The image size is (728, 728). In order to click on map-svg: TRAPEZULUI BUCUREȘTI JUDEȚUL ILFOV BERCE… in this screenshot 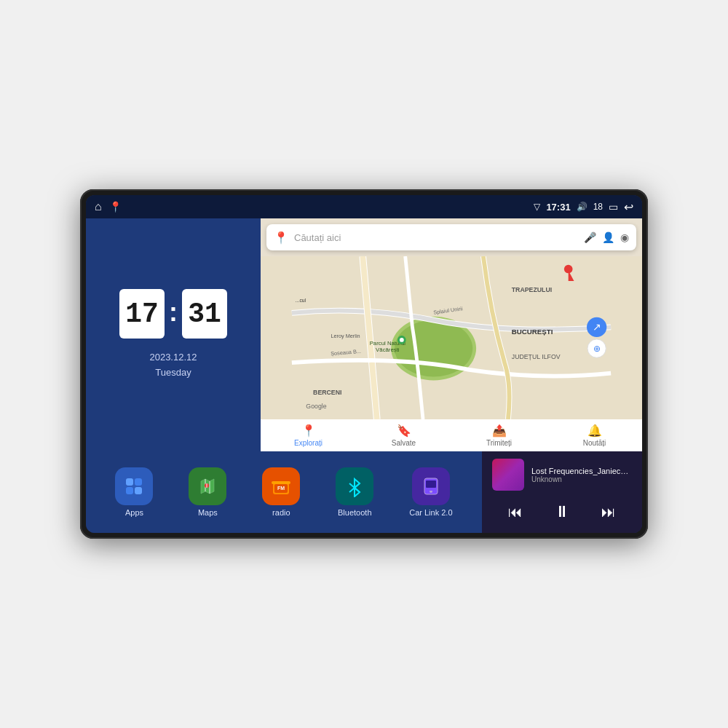, I will do `click(451, 338)`.